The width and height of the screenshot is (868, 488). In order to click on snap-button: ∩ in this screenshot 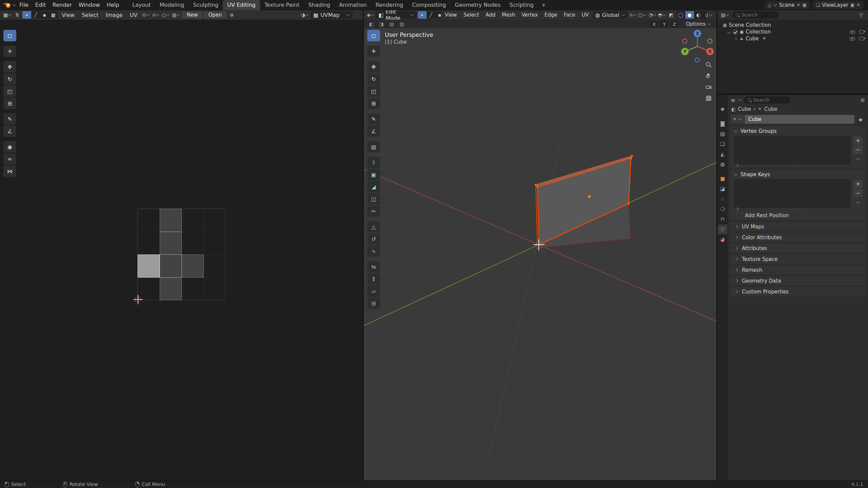, I will do `click(156, 15)`.